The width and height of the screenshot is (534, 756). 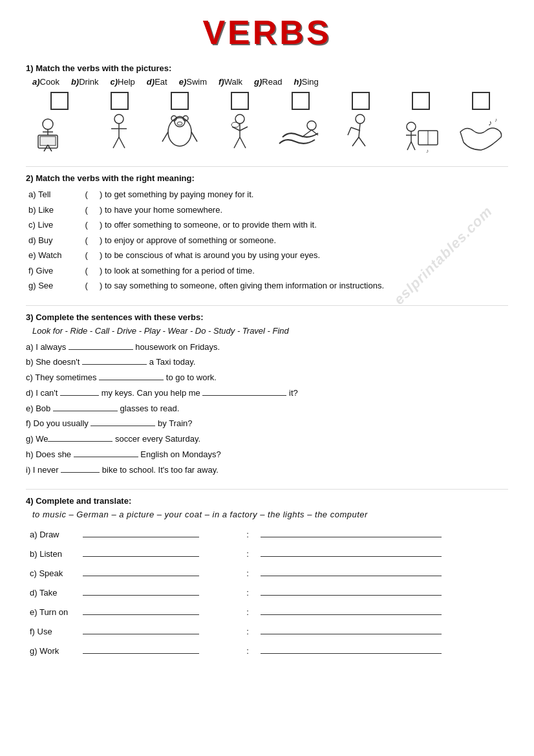 What do you see at coordinates (267, 612) in the screenshot?
I see `translate-row: e) Turn on :` at bounding box center [267, 612].